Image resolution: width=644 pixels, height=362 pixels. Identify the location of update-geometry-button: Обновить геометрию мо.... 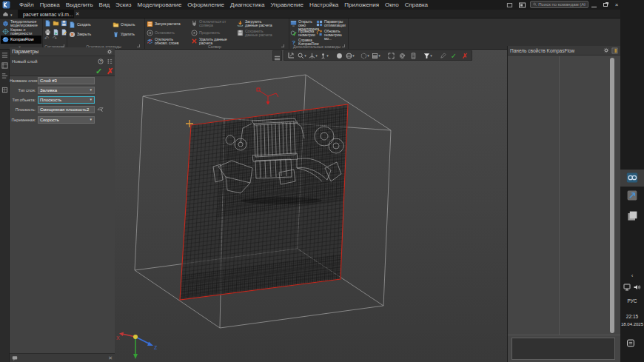
(332, 36).